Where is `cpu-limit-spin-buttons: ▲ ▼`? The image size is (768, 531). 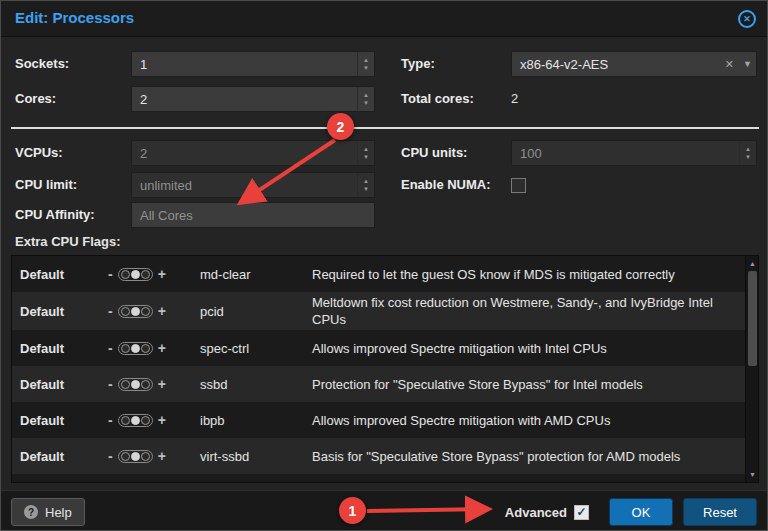 cpu-limit-spin-buttons: ▲ ▼ is located at coordinates (366, 185).